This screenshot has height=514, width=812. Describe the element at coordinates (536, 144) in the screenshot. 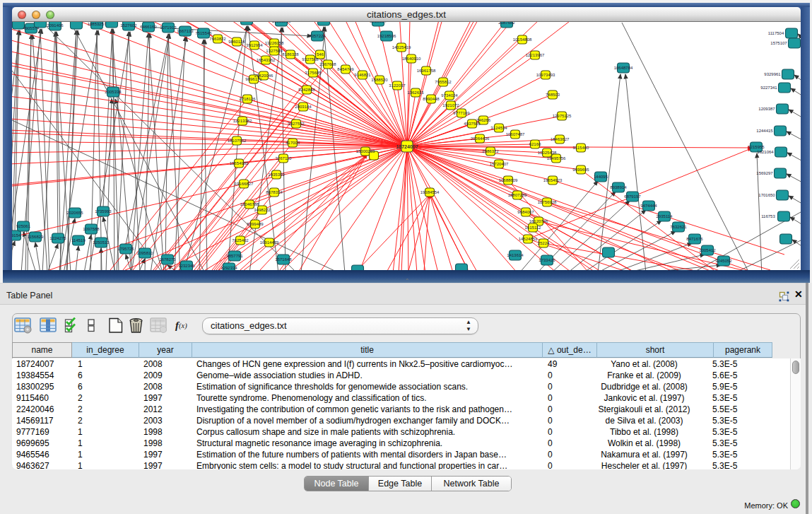

I see `svg-text: 62160` at that location.